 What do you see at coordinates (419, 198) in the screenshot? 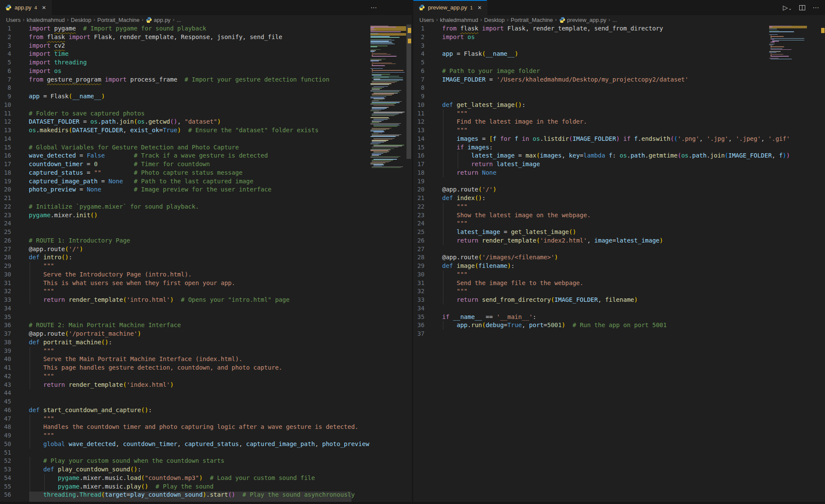
I see `line-number: 21` at bounding box center [419, 198].